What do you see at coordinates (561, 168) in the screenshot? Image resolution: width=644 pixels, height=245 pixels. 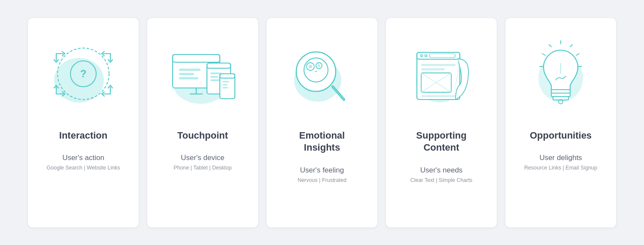 I see `opportunities-detail: Resource Links | Email Signup` at bounding box center [561, 168].